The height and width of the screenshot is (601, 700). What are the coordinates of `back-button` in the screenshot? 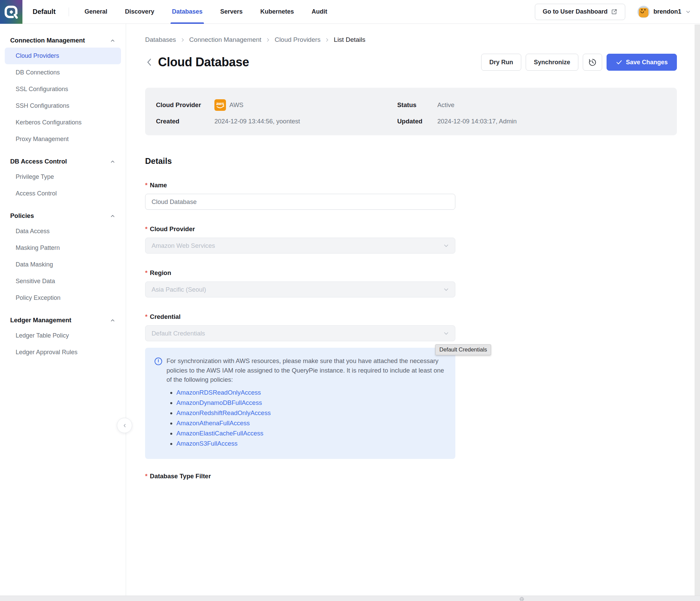 It's located at (149, 62).